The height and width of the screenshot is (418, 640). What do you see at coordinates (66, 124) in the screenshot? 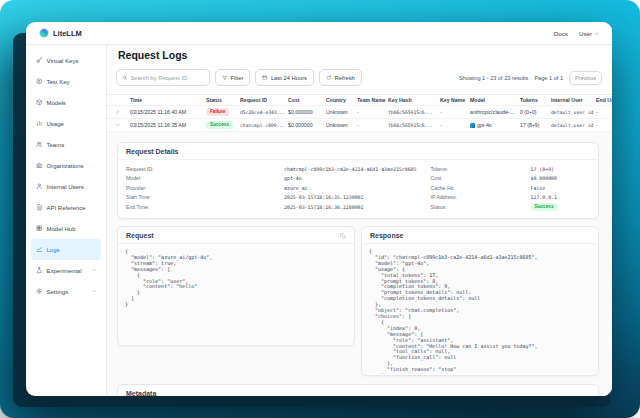
I see `sidebar-item-usage: Usage` at bounding box center [66, 124].